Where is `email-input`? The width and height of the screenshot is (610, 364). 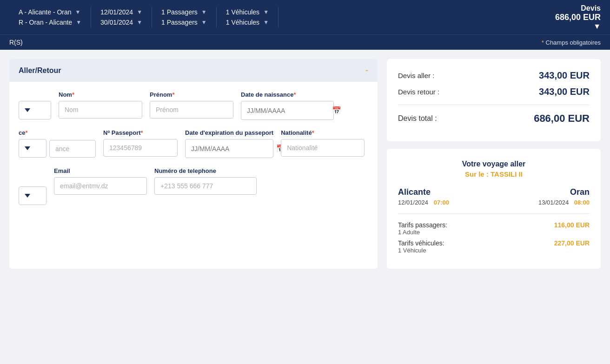
email-input is located at coordinates (100, 186).